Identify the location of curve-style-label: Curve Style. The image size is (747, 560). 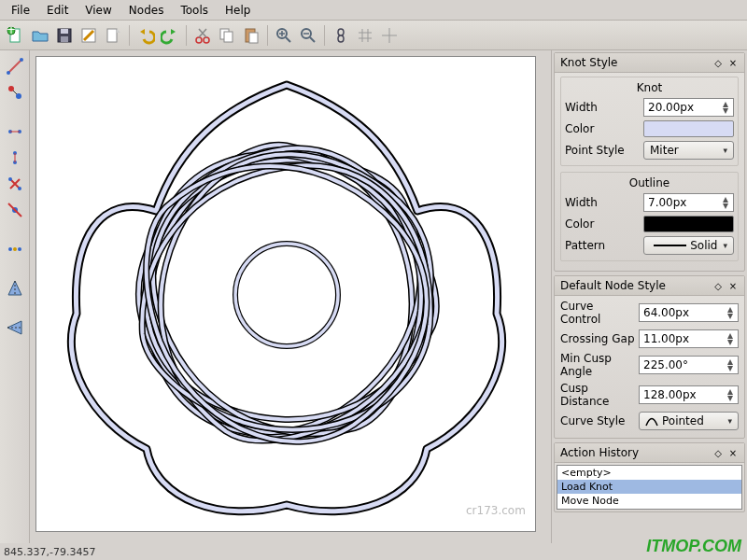
(598, 421).